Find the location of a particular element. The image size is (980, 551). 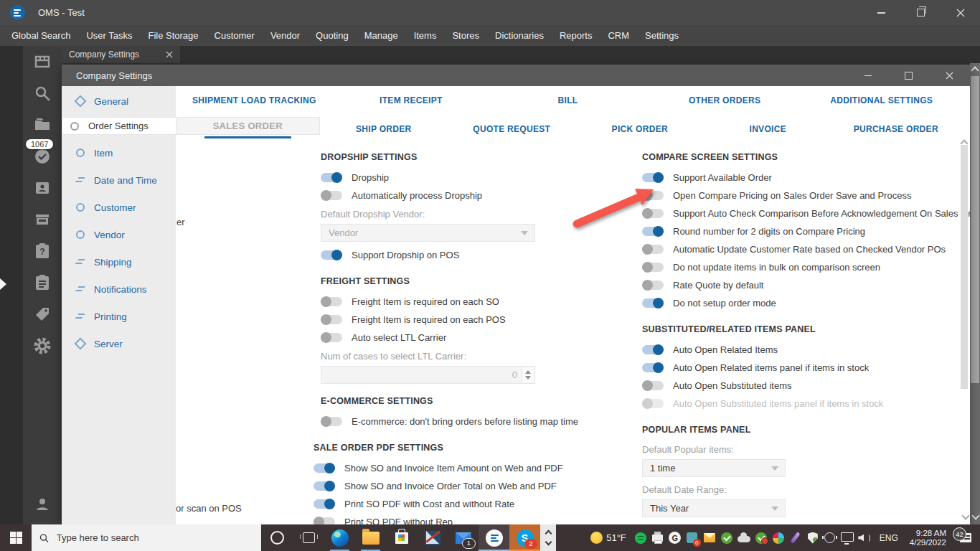

dialog-minimize-button is located at coordinates (868, 75).